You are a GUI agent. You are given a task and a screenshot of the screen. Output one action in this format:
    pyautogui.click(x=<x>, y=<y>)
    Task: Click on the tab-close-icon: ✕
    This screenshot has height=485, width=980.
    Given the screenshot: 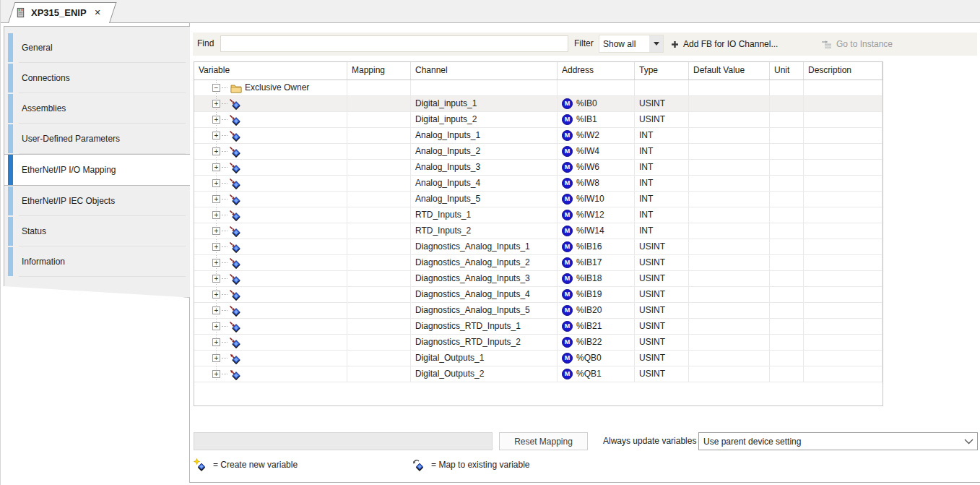 What is the action you would take?
    pyautogui.click(x=98, y=13)
    